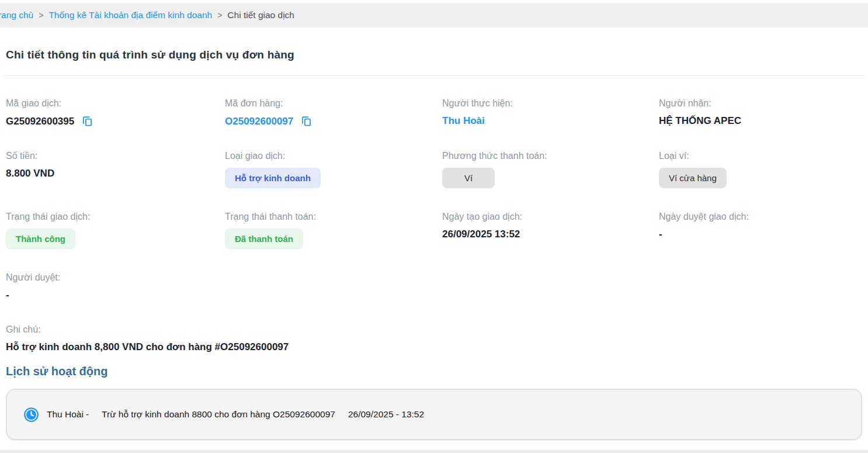  I want to click on field-receiver: Người nhận: HỆ THỐNG APEC, so click(761, 113).